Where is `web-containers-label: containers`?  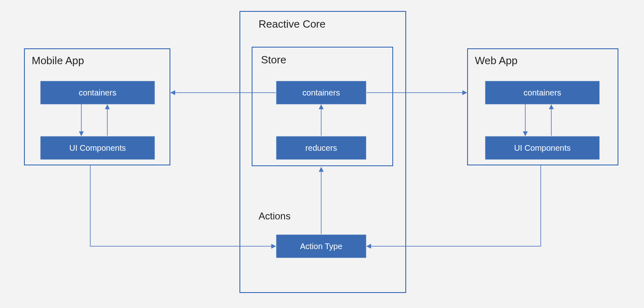 web-containers-label: containers is located at coordinates (542, 93).